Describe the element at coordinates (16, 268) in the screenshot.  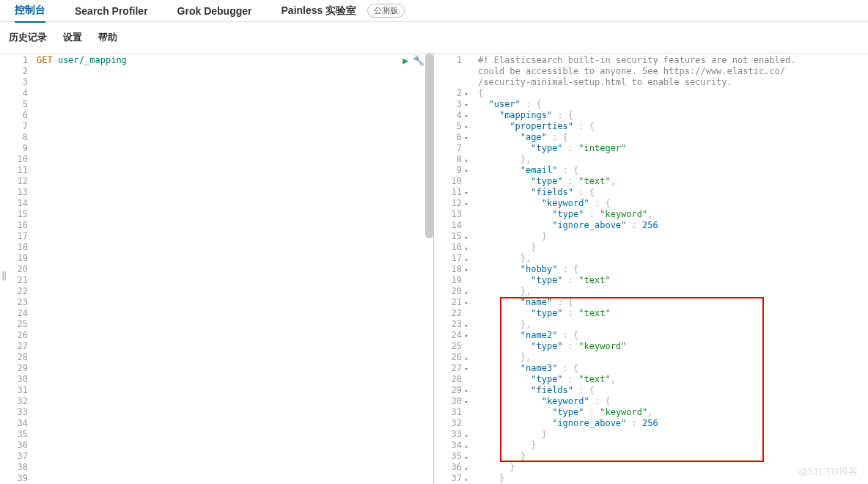
I see `request-gutter: 1234567891011121314151617181920212223242…` at that location.